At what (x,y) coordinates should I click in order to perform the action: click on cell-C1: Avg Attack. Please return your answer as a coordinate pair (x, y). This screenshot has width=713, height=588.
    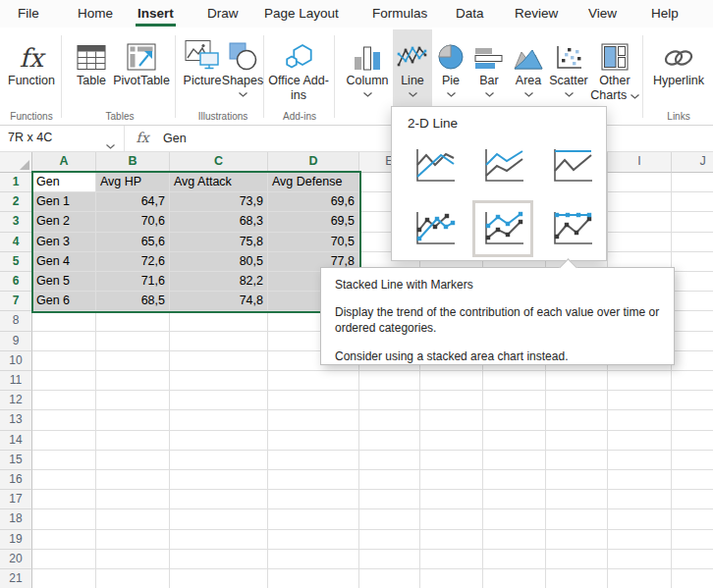
    Looking at the image, I should click on (219, 183).